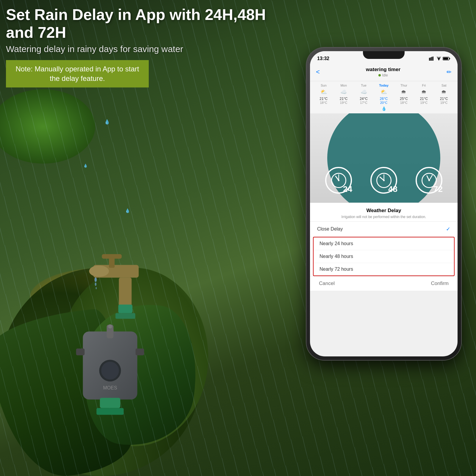 The image size is (476, 476). What do you see at coordinates (324, 94) in the screenshot?
I see `day-sun: Sun ⛅ 21°C 18°C` at bounding box center [324, 94].